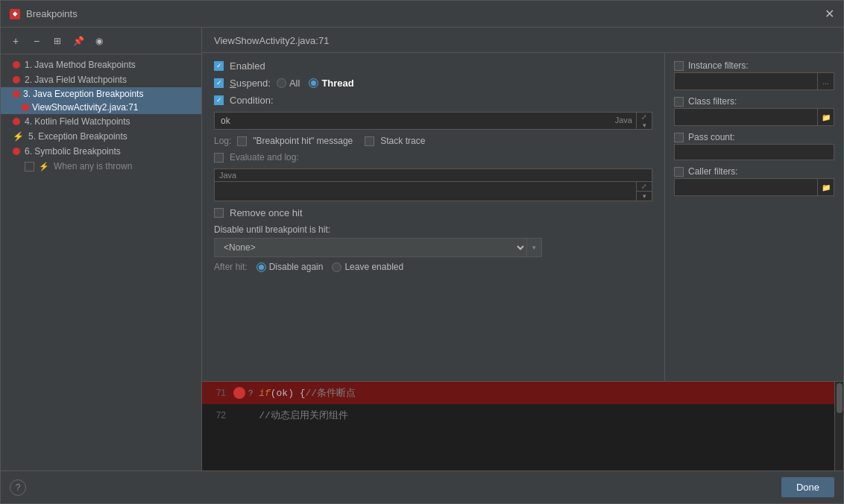 Image resolution: width=844 pixels, height=504 pixels. What do you see at coordinates (370, 142) in the screenshot?
I see `log-stacktrace-checkbox` at bounding box center [370, 142].